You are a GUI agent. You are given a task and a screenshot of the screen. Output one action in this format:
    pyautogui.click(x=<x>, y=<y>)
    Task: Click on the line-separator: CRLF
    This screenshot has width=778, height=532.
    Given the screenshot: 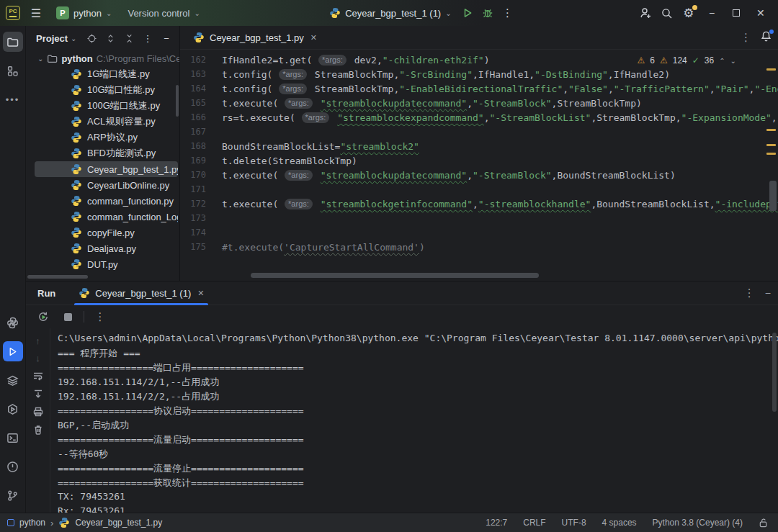 What is the action you would take?
    pyautogui.click(x=535, y=523)
    